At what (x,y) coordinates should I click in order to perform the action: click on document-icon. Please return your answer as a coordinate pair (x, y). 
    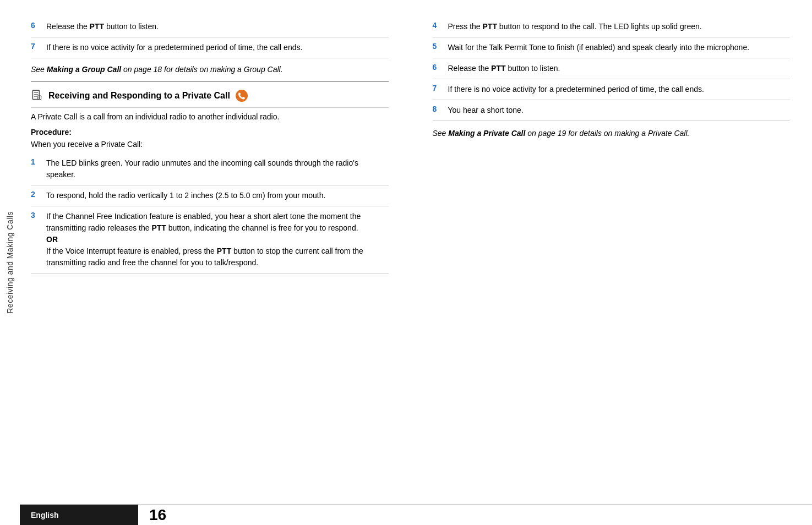
    Looking at the image, I should click on (37, 96).